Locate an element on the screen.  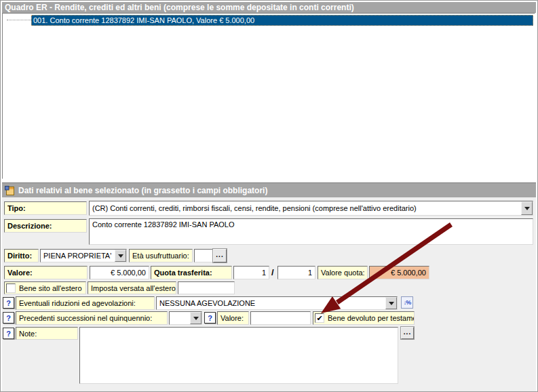
section-header-title: Dati relativi al bene selezionato (in gr… is located at coordinates (142, 191).